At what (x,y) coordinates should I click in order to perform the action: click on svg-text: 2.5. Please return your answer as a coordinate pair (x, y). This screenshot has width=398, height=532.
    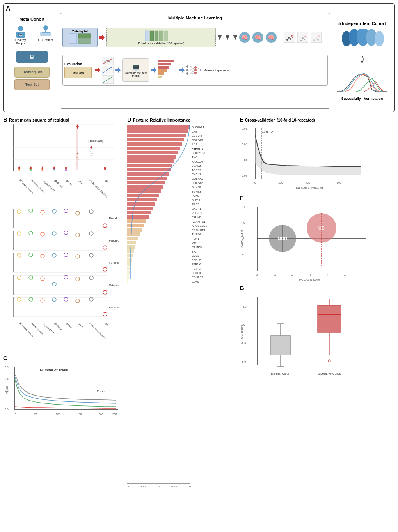
    Looking at the image, I should click on (245, 306).